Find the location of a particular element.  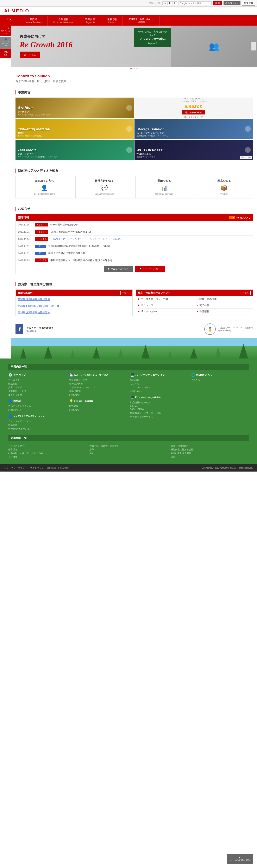

nav-corp: 企業情報 Corporate Information is located at coordinates (63, 21).